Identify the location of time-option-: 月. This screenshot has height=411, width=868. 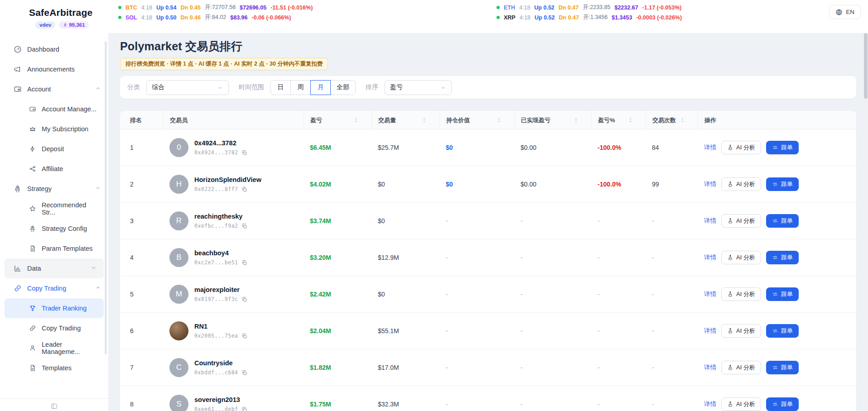
(321, 88).